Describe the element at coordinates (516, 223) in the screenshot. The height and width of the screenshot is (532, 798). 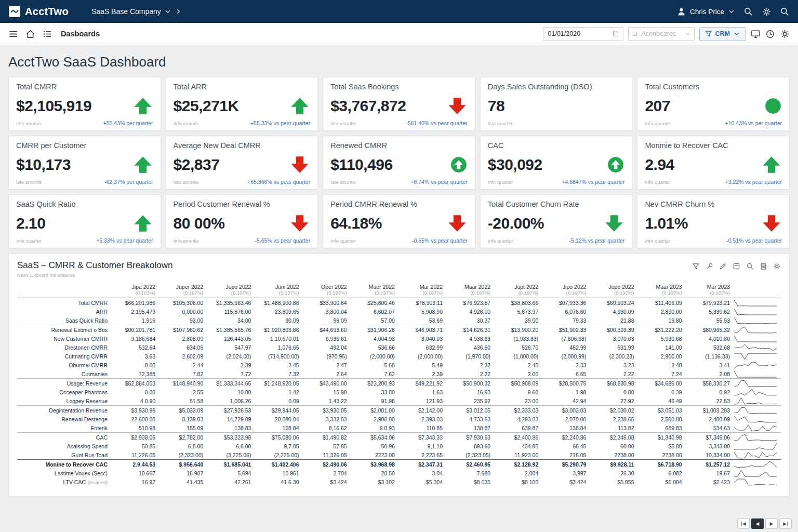
I see `kpi-value: -20.00%` at that location.